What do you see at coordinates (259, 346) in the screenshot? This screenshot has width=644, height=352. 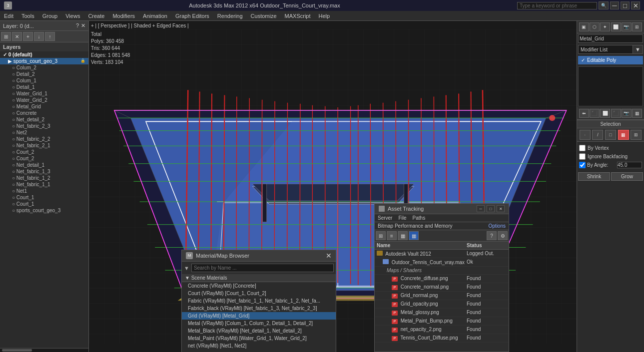 I see `list-item: net (VRayMtl) [Net1, Net2]` at bounding box center [259, 346].